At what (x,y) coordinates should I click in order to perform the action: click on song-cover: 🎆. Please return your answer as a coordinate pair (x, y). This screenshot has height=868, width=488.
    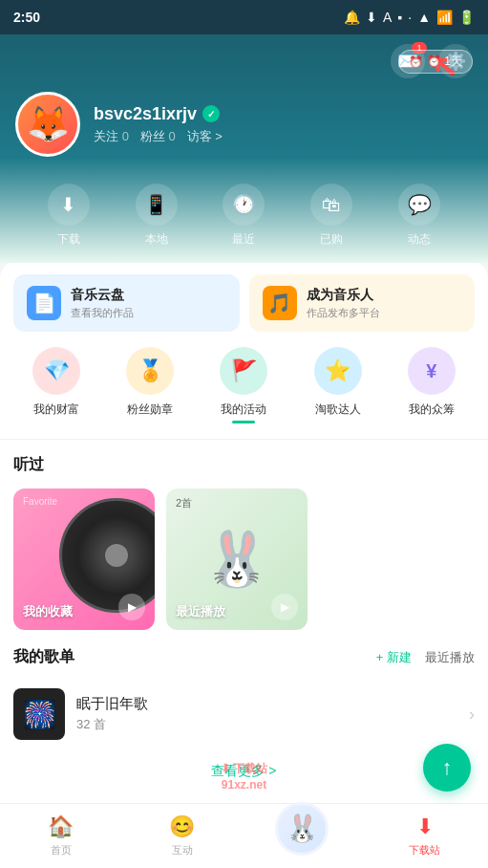
    Looking at the image, I should click on (39, 714).